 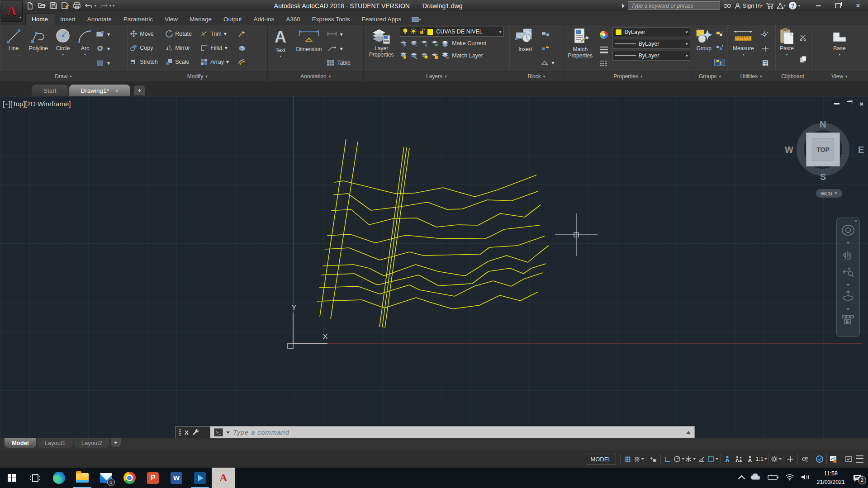 What do you see at coordinates (147, 48) in the screenshot?
I see `copy-button: Copy` at bounding box center [147, 48].